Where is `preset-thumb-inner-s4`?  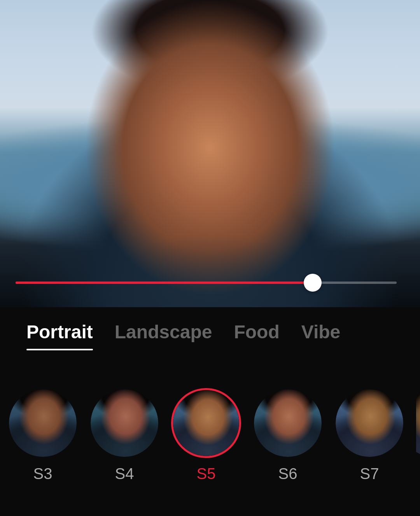
preset-thumb-inner-s4 is located at coordinates (124, 423).